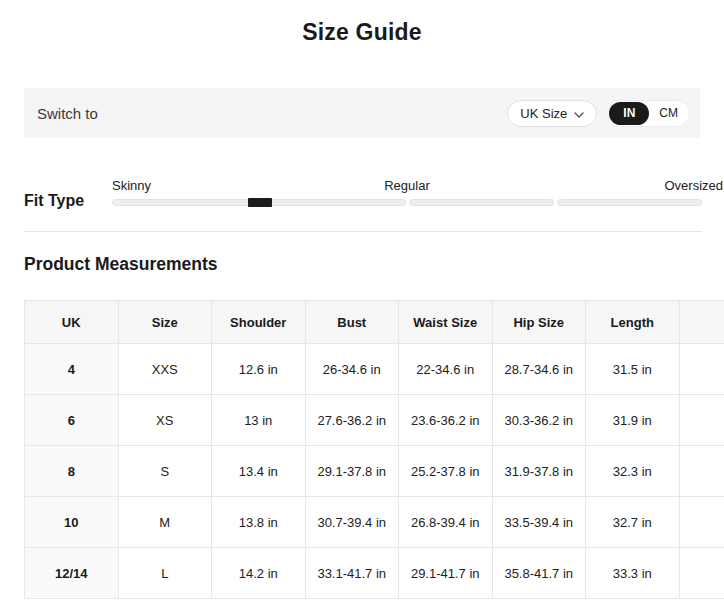 This screenshot has width=724, height=603. I want to click on size-system-dropdown: UK Size, so click(552, 114).